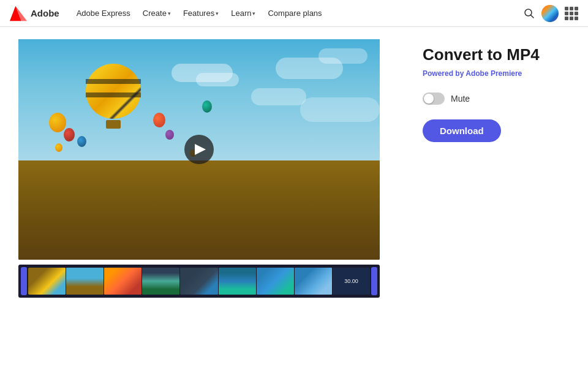 Image resolution: width=588 pixels, height=392 pixels. Describe the element at coordinates (550, 13) in the screenshot. I see `avatar` at that location.